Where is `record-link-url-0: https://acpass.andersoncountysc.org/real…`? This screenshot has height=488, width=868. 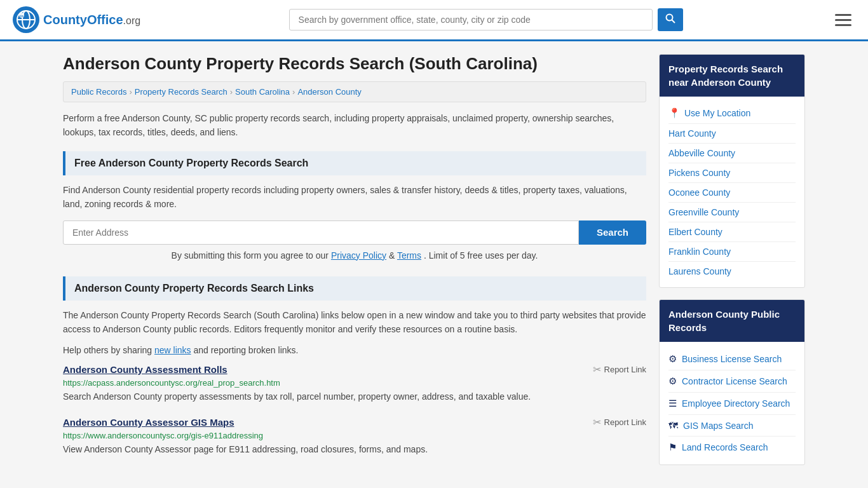
record-link-url-0: https://acpass.andersoncountysc.org/real… is located at coordinates (355, 383).